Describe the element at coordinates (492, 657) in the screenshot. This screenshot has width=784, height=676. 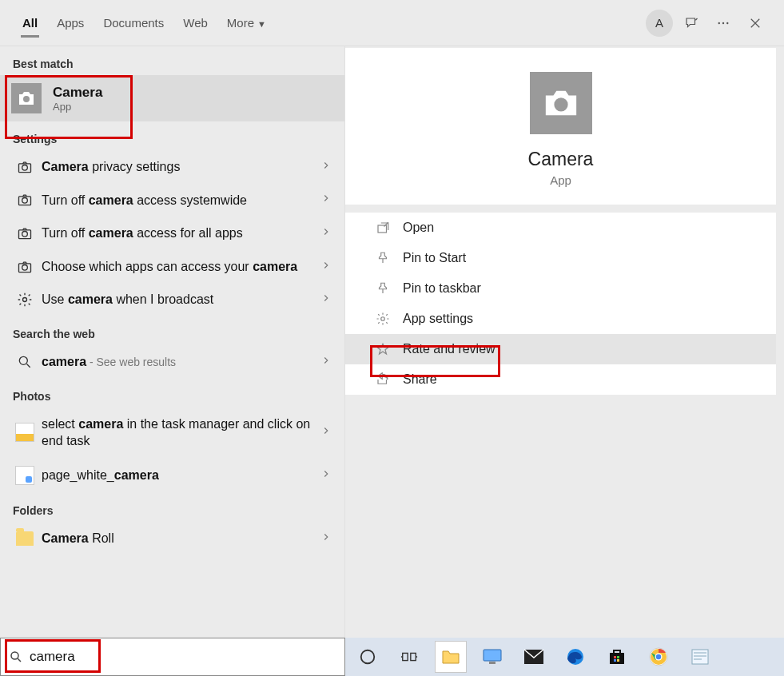
I see `monitor-icon` at that location.